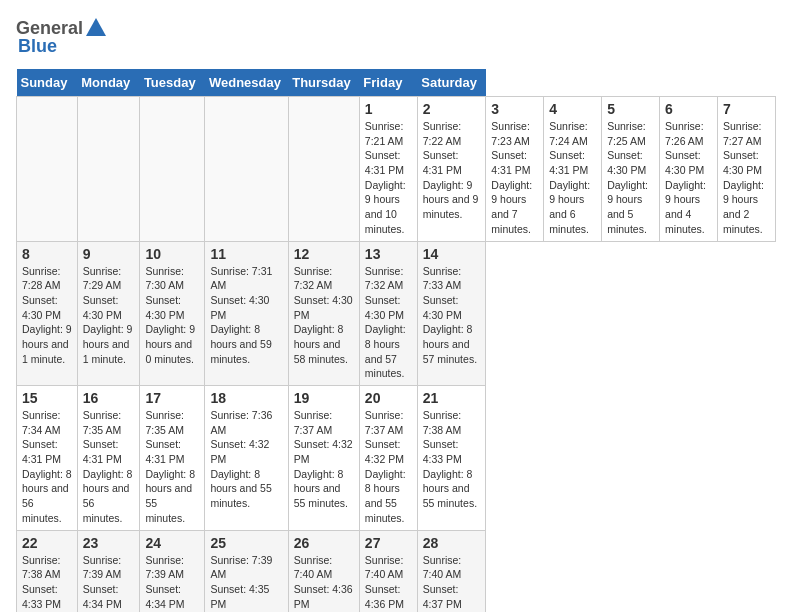 This screenshot has width=792, height=612. I want to click on day-info: Sunrise: 7:22 AMSunset: 4:31 PMDaylight:…, so click(452, 170).